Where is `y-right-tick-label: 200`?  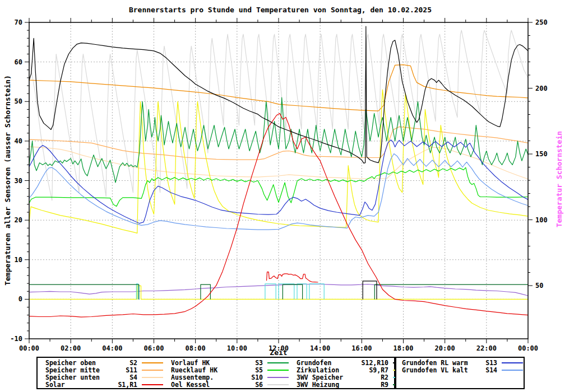
y-right-tick-label: 200 is located at coordinates (541, 88).